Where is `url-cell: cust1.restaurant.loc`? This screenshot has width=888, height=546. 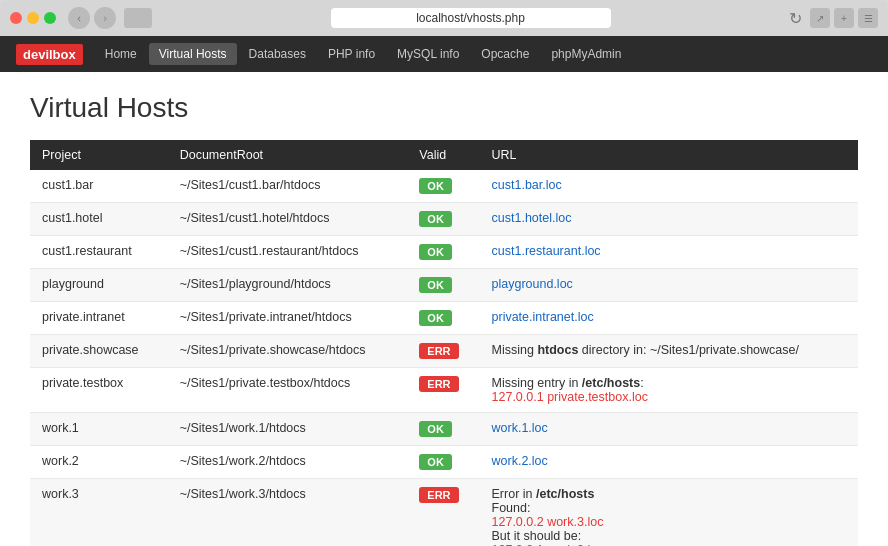
url-cell: cust1.restaurant.loc is located at coordinates (669, 252).